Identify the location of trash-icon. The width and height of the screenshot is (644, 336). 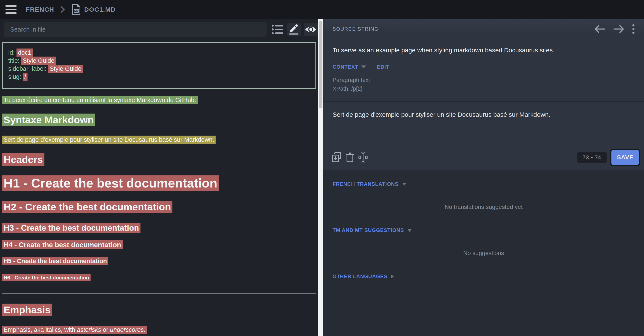
(350, 157).